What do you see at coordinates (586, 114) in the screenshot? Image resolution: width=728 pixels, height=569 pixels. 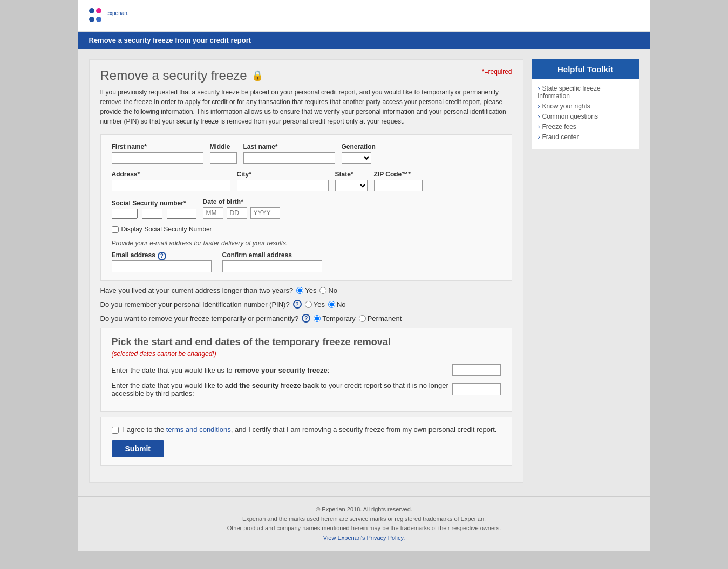 I see `toolkit-body: State specific freeze information Know y…` at bounding box center [586, 114].